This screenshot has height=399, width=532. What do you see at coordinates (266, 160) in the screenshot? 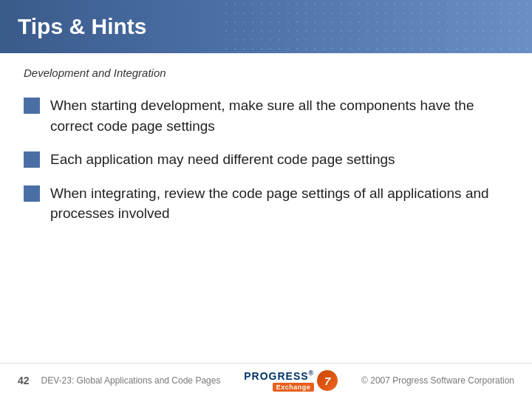
I see `list-item: Each application may need different code…` at bounding box center [266, 160].